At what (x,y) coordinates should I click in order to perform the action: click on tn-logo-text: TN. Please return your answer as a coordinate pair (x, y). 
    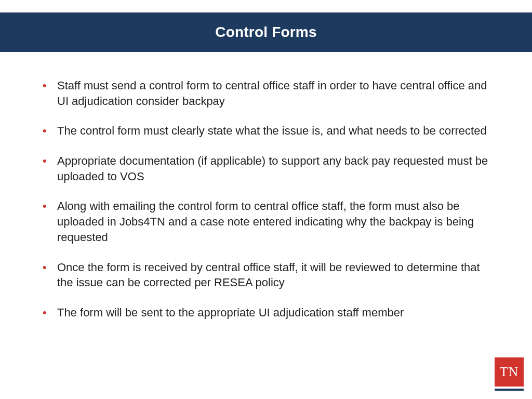
    Looking at the image, I should click on (509, 372).